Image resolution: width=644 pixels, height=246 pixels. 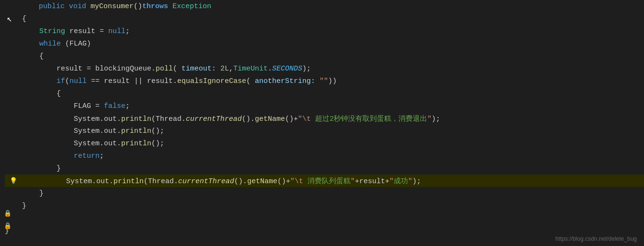 What do you see at coordinates (325, 206) in the screenshot?
I see `code-line-17: }` at bounding box center [325, 206].